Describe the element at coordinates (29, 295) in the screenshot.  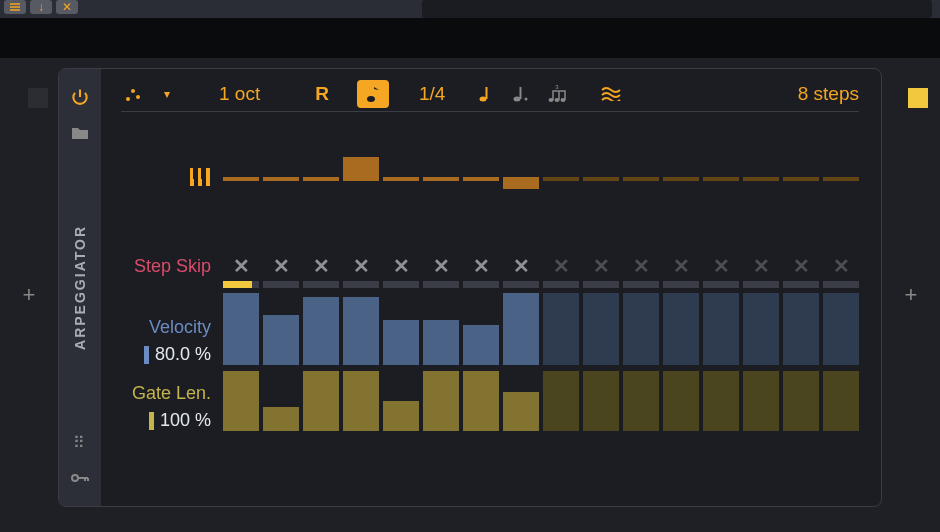
I see `add-device-left: +` at that location.